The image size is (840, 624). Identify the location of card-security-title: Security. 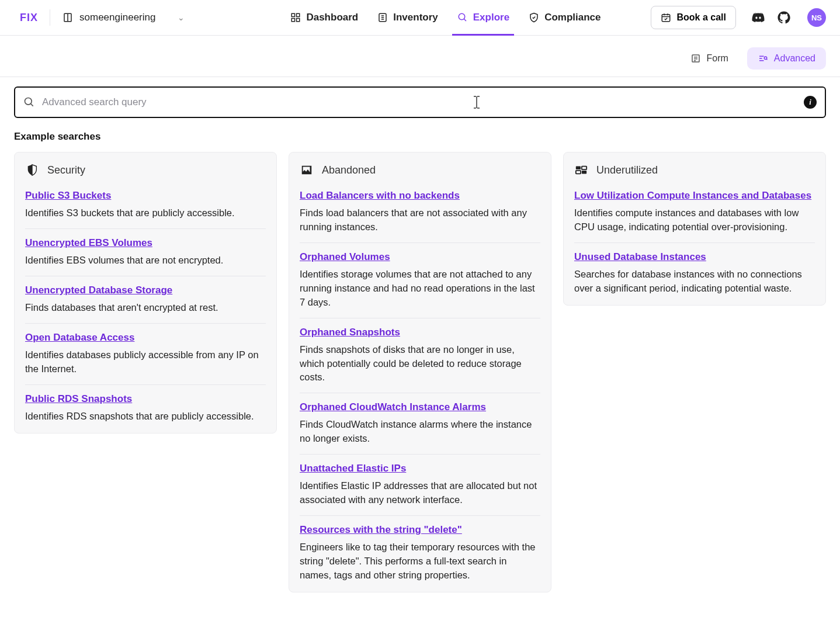
(67, 171).